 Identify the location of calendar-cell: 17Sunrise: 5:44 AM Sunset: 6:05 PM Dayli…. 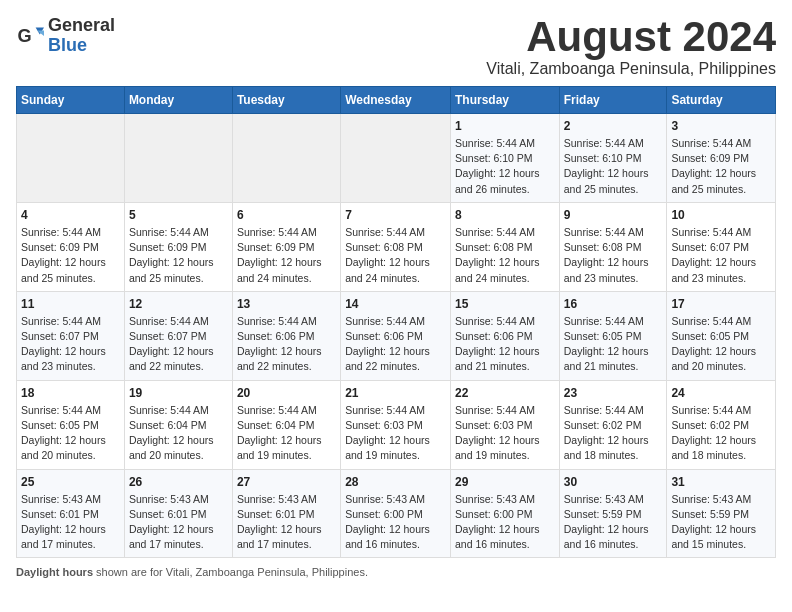
(722, 336).